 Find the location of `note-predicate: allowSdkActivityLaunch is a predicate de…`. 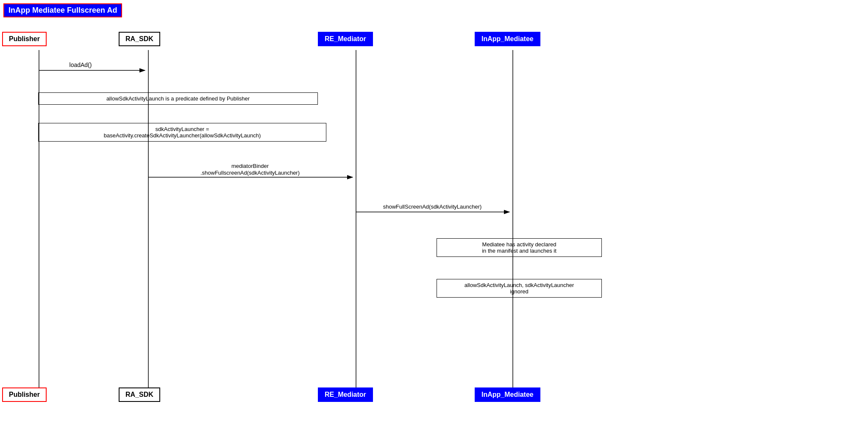

note-predicate: allowSdkActivityLaunch is a predicate de… is located at coordinates (178, 98).